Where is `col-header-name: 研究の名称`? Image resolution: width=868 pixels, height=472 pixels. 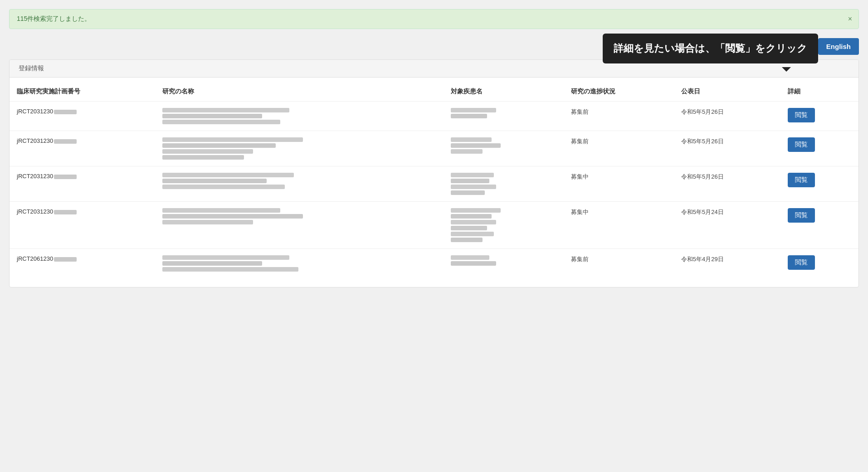
col-header-name: 研究の名称 is located at coordinates (299, 92).